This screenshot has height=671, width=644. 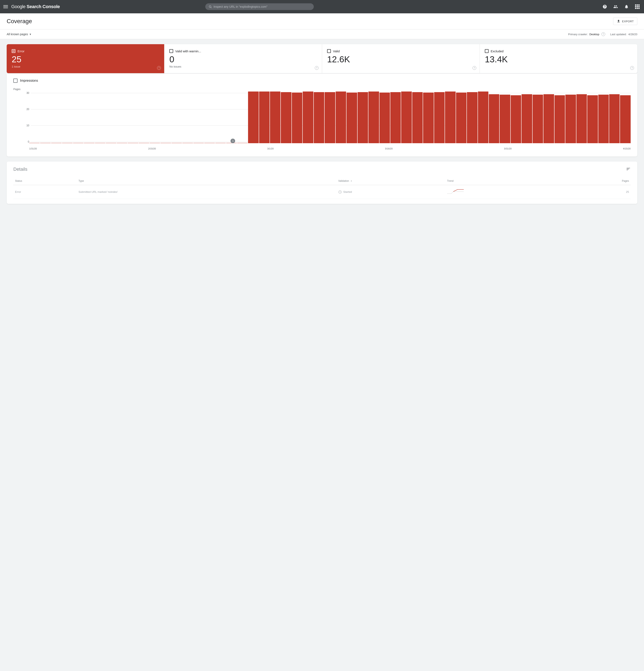 What do you see at coordinates (15, 81) in the screenshot?
I see `chart-checkbox` at bounding box center [15, 81].